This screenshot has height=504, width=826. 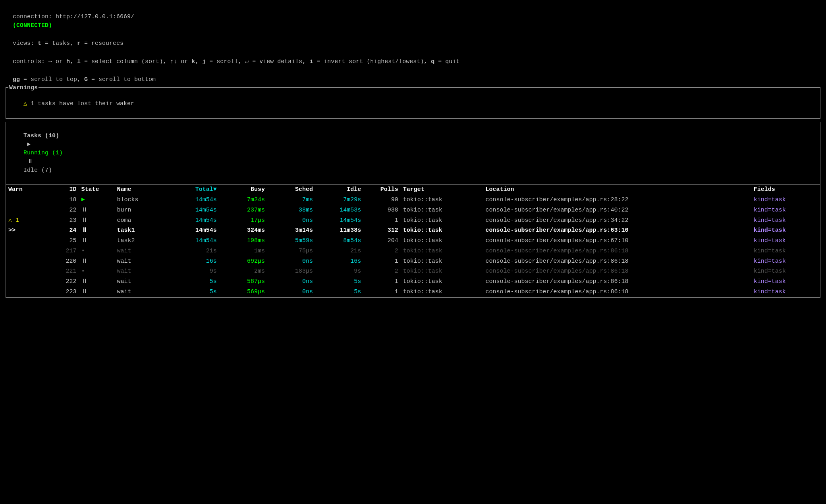 I want to click on cell-id: 22, so click(x=62, y=210).